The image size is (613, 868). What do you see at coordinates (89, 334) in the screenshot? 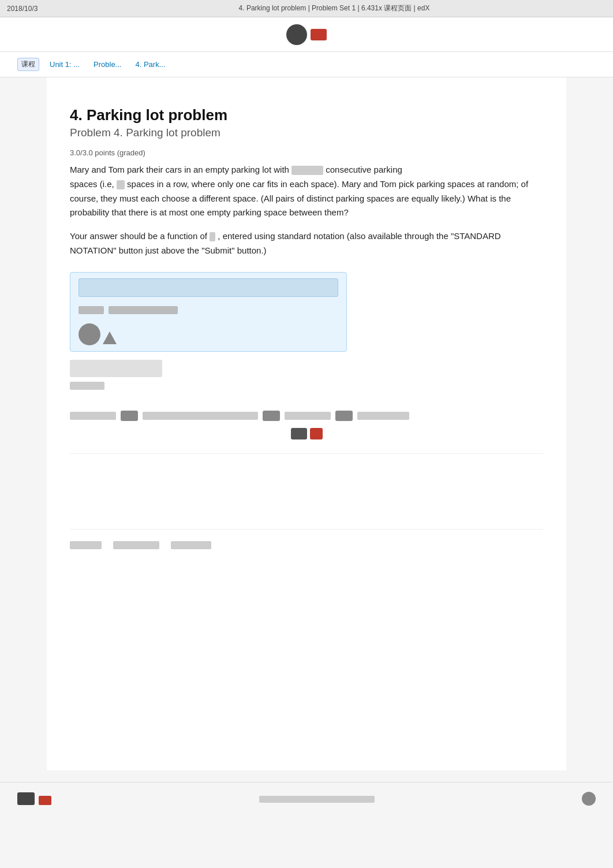
I see `avatar-icon` at bounding box center [89, 334].